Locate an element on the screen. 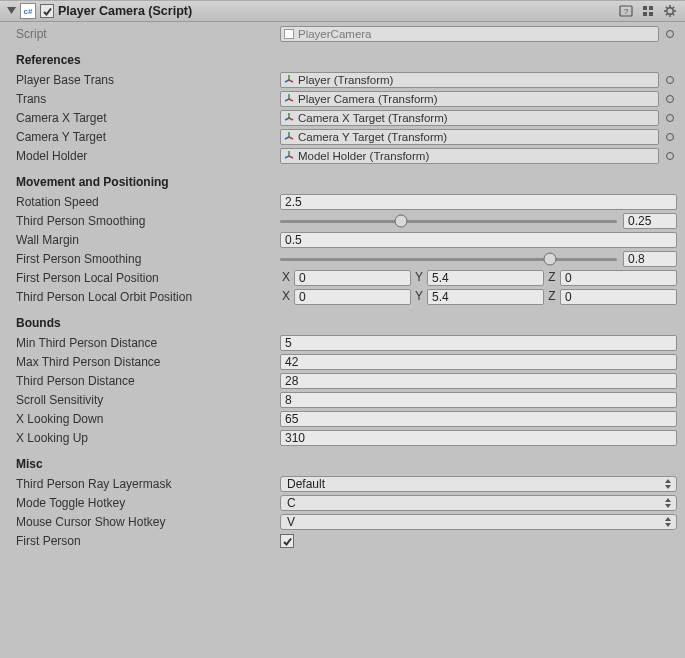  label-camera-x-target: Camera X Target is located at coordinates (144, 118).